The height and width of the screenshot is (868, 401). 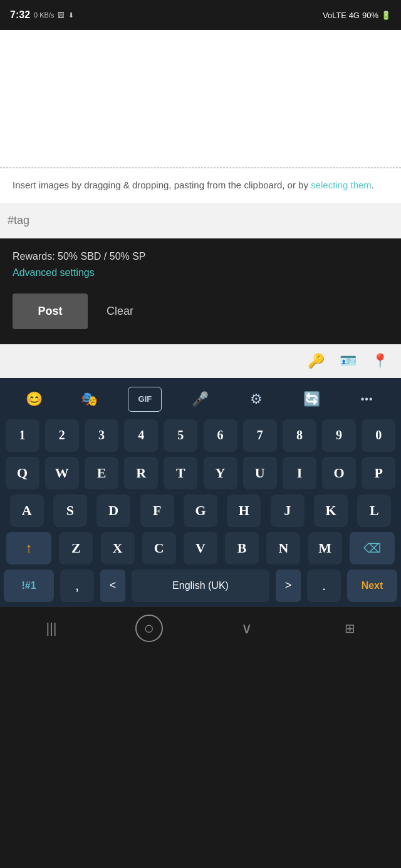 I want to click on clear-button: Clear, so click(x=120, y=312).